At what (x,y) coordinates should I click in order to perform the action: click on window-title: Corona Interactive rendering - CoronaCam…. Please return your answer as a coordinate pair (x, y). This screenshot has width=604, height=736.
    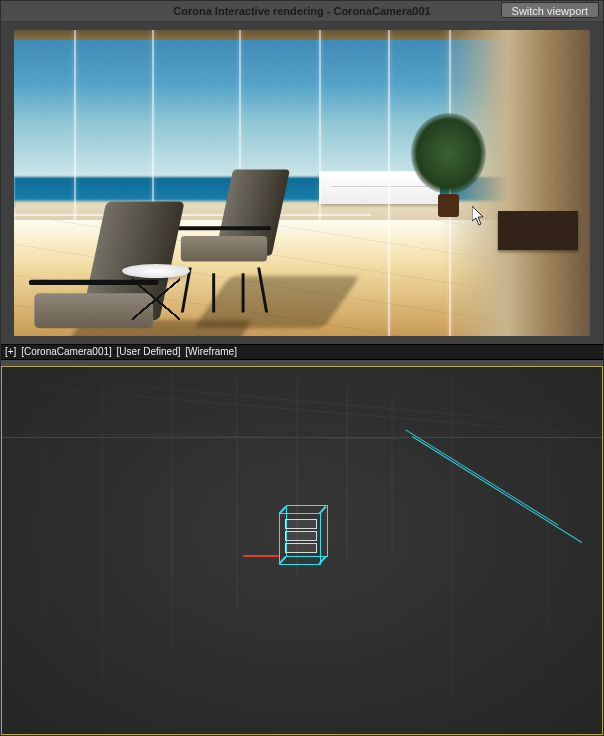
    Looking at the image, I should click on (302, 11).